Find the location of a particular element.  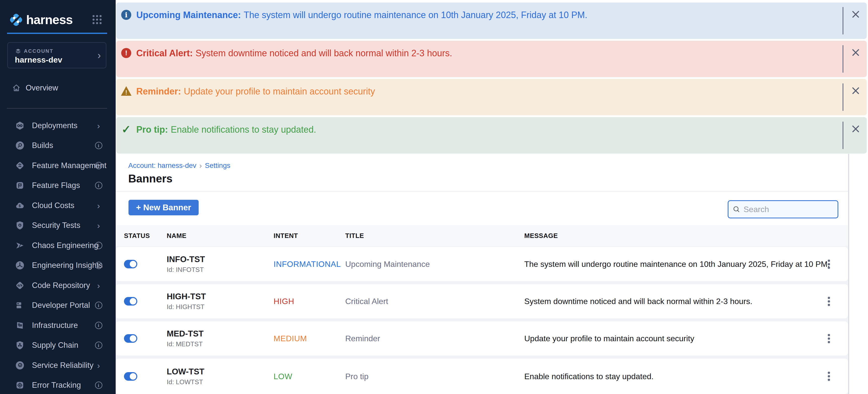

table-header: STATUS NAME INTENT TITLE MESSAGE is located at coordinates (482, 236).